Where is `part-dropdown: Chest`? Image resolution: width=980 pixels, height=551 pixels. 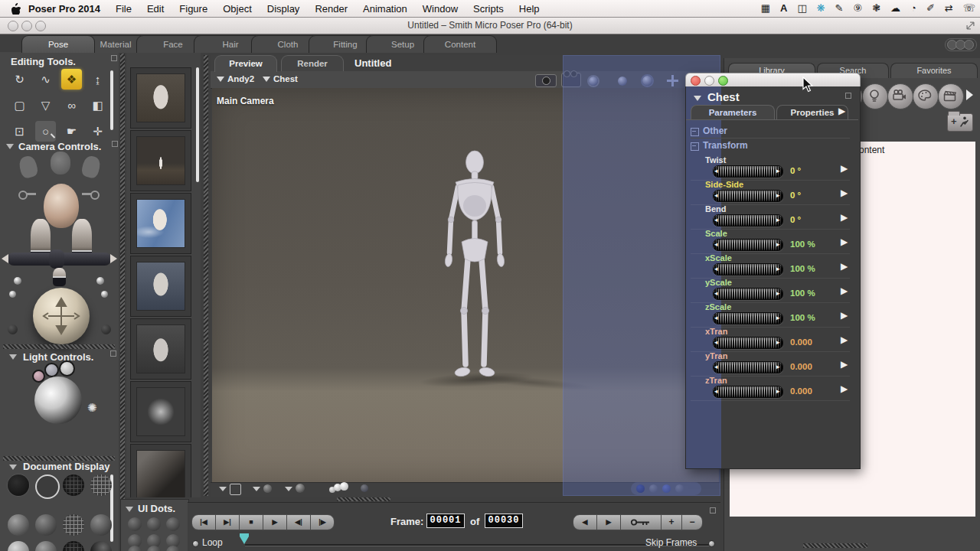
part-dropdown: Chest is located at coordinates (286, 79).